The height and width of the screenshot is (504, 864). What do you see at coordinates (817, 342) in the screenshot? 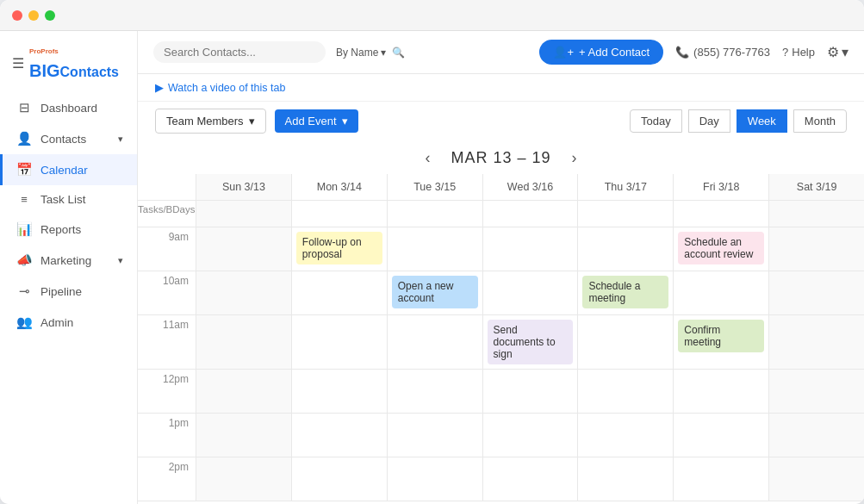
I see `cell-sat-11am` at bounding box center [817, 342].